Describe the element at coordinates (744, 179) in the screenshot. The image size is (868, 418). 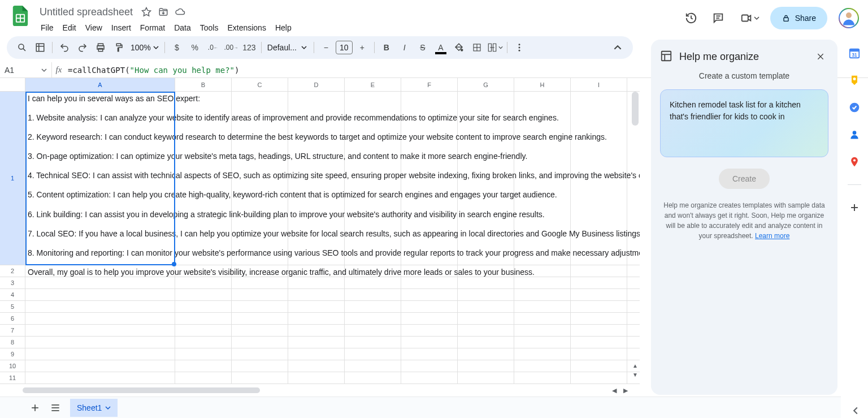
I see `create-button: Create` at that location.